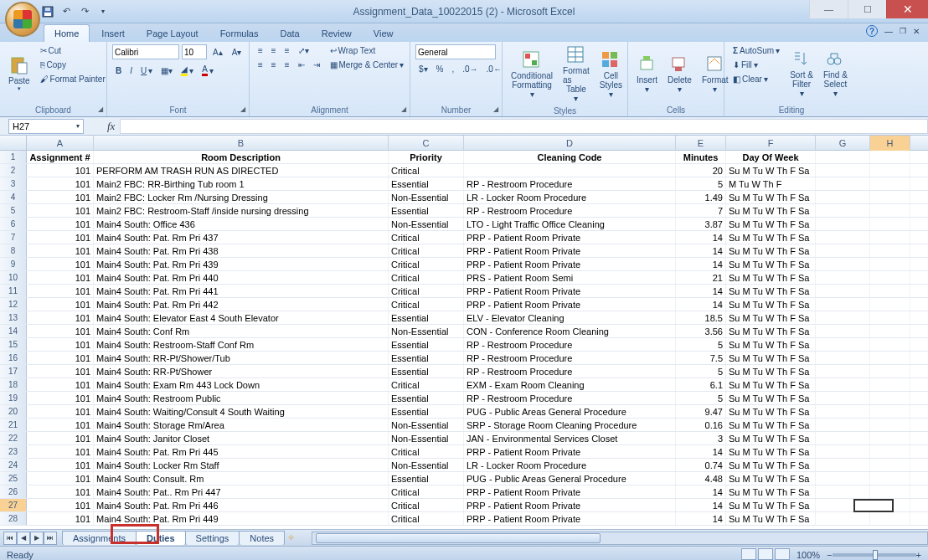 This screenshot has width=928, height=560. What do you see at coordinates (37, 538) in the screenshot?
I see `next-sheet-button: ▶` at bounding box center [37, 538].